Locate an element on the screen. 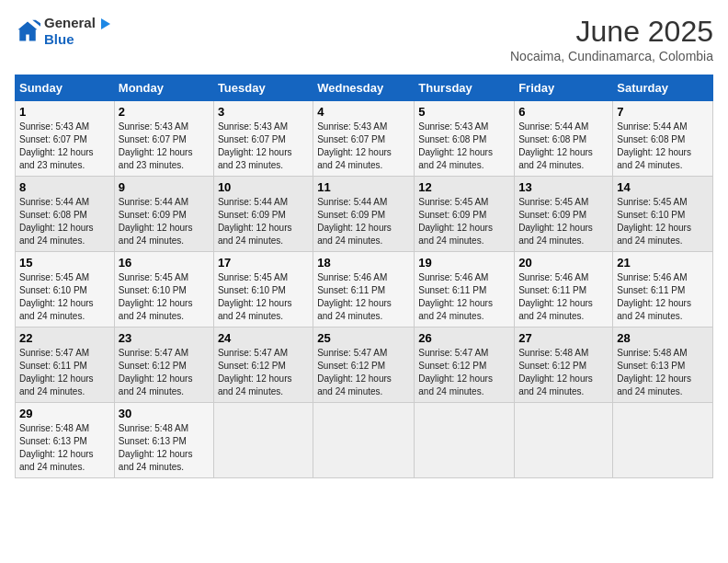 Image resolution: width=728 pixels, height=563 pixels. calendar-cell: 20Sunrise: 5:46 AMSunset: 6:11 PMDayligh… is located at coordinates (564, 290).